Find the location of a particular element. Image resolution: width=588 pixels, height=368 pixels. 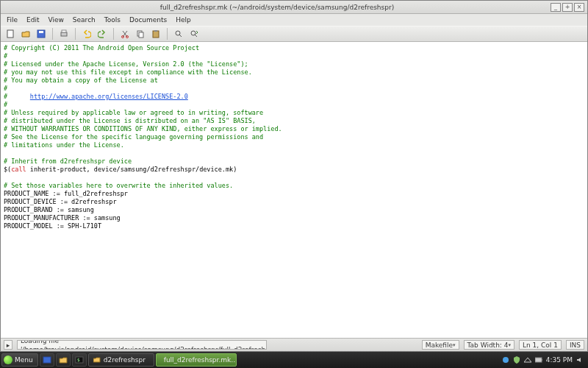

taskbar: Menu $ d2refreshspr full_d2refreshspr.mk… is located at coordinates (294, 360).